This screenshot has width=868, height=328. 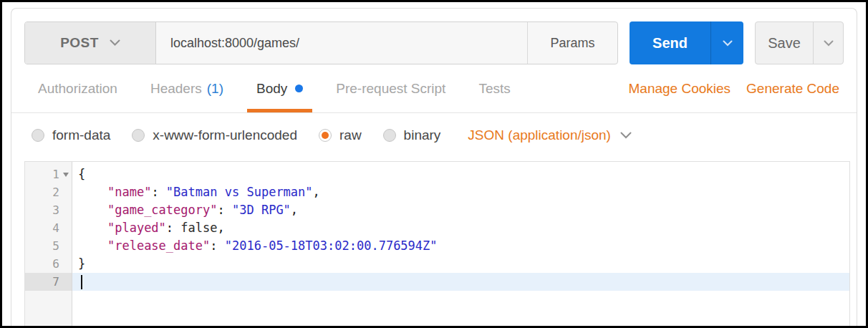 I want to click on radio-x-www-form-urlencoded: x-www-form-urlencoded, so click(x=215, y=135).